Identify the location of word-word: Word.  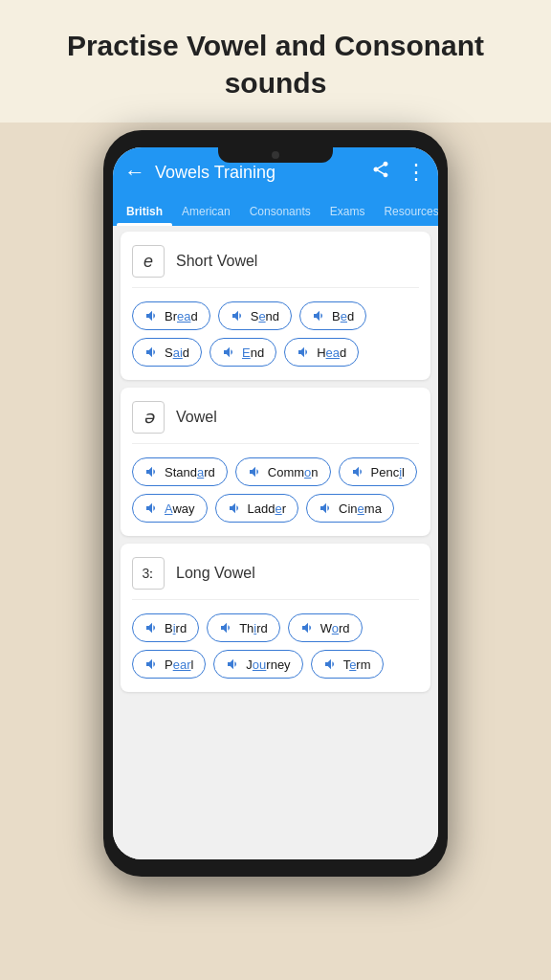
(335, 628).